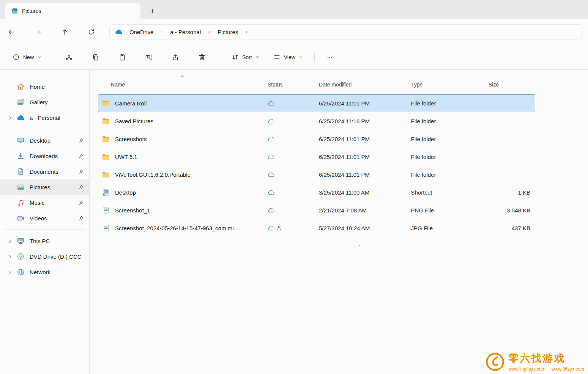 The width and height of the screenshot is (588, 374). What do you see at coordinates (345, 32) in the screenshot?
I see `address-bar: OneDrive a - Personal Pictures` at bounding box center [345, 32].